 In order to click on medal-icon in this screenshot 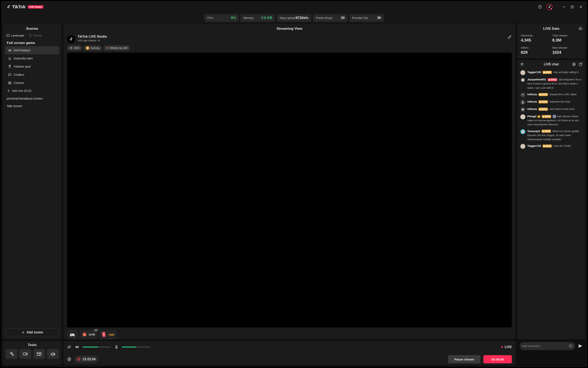, I will do `click(10, 67)`.